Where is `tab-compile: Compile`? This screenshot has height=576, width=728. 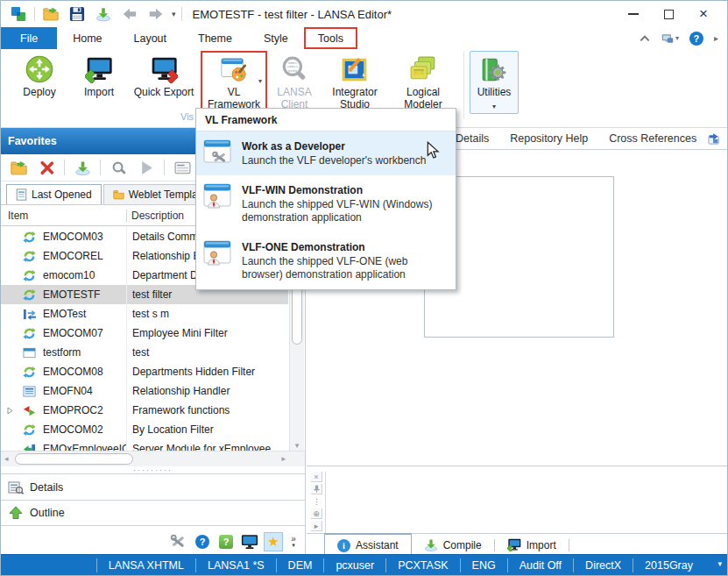 tab-compile: Compile is located at coordinates (453, 545).